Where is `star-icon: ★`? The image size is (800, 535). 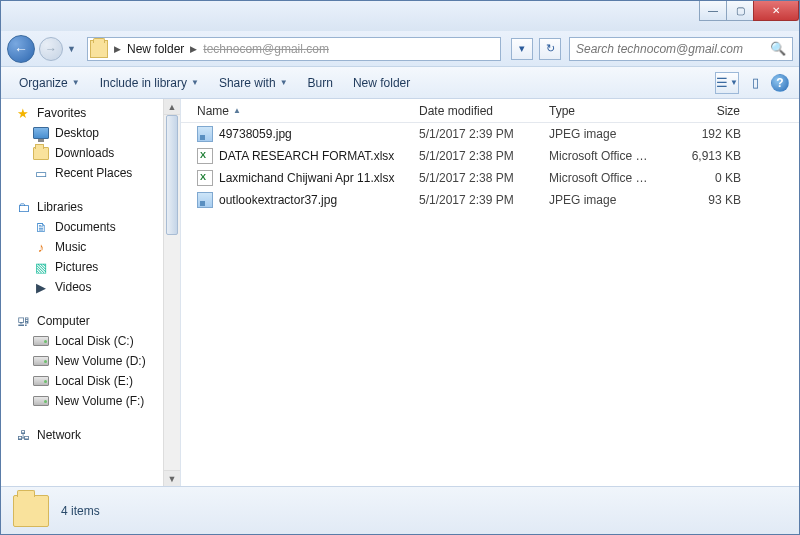
star-icon: ★ is located at coordinates (23, 113).